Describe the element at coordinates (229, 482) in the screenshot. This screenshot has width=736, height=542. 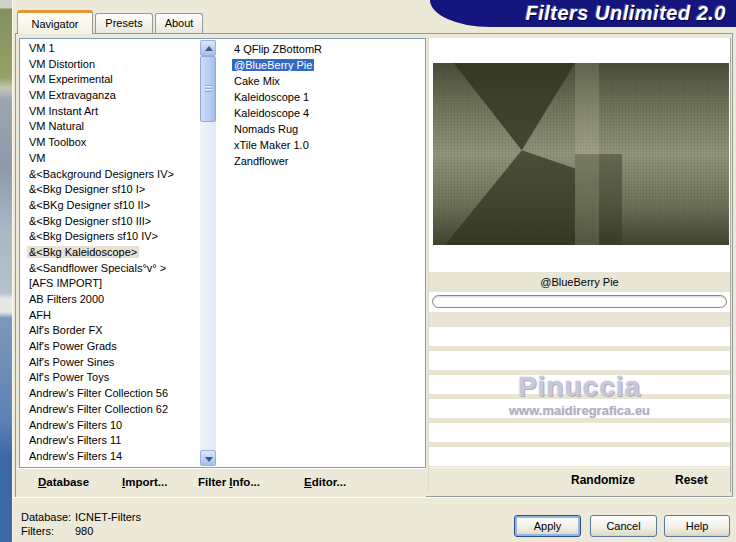
I see `menu-item: Filter Info...` at that location.